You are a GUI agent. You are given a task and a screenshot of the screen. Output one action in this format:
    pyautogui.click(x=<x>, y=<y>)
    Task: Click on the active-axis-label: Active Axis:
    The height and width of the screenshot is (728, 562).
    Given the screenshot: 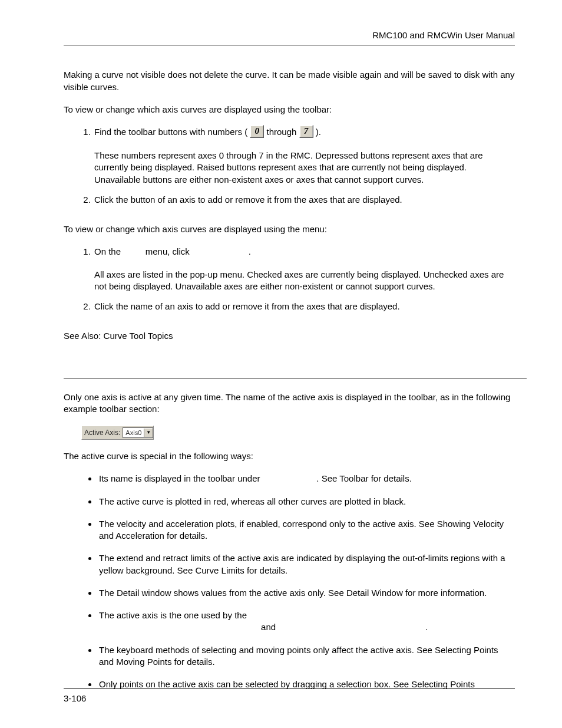 What is the action you would take?
    pyautogui.click(x=103, y=433)
    